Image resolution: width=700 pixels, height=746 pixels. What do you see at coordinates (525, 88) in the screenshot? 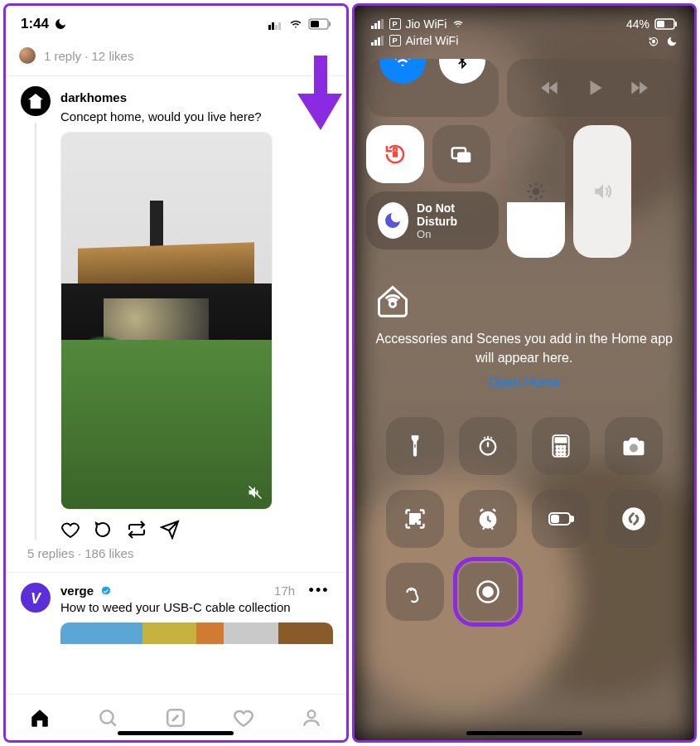
I see `connectivity-row-peek` at bounding box center [525, 88].